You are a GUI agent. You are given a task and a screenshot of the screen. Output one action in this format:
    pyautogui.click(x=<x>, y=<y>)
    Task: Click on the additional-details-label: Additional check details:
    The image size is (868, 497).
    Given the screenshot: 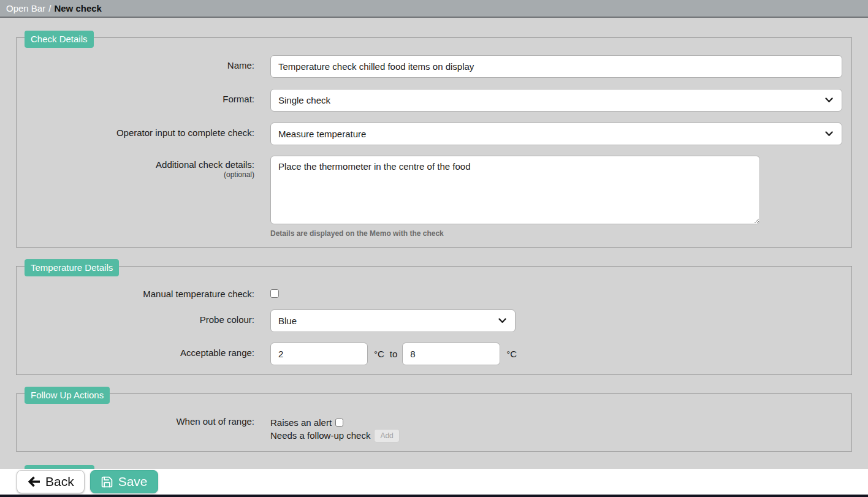 What is the action you would take?
    pyautogui.click(x=205, y=164)
    